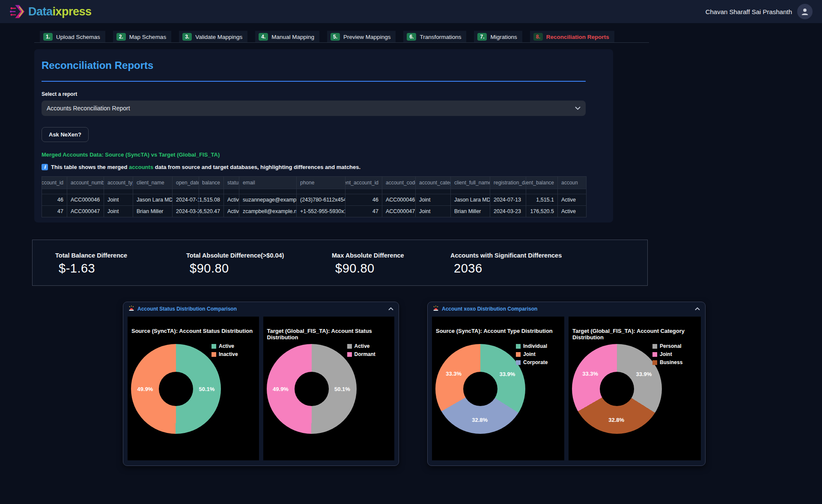  Describe the element at coordinates (508, 183) in the screenshot. I see `column-header: registration_date` at that location.